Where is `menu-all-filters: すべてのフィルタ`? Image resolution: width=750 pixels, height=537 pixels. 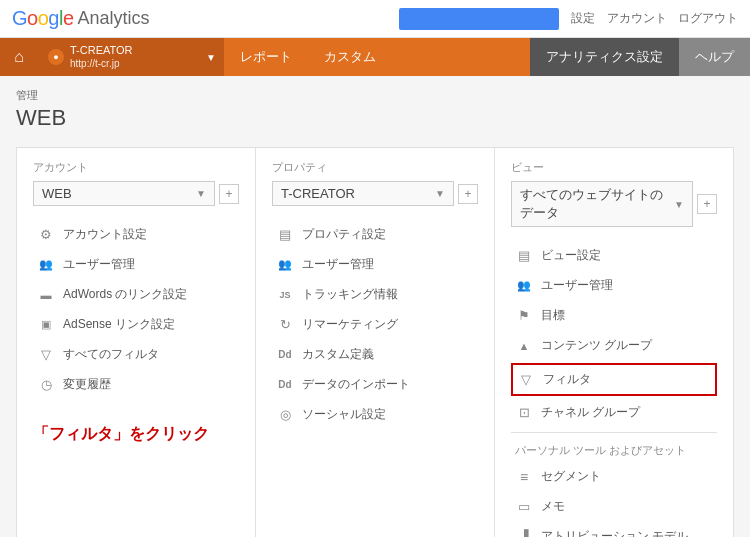 menu-all-filters: すべてのフィルタ is located at coordinates (136, 355).